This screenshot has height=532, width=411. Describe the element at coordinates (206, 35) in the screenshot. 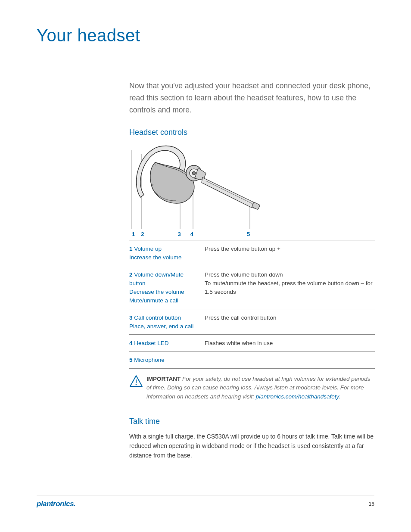

I see `page-title: Your headset` at that location.